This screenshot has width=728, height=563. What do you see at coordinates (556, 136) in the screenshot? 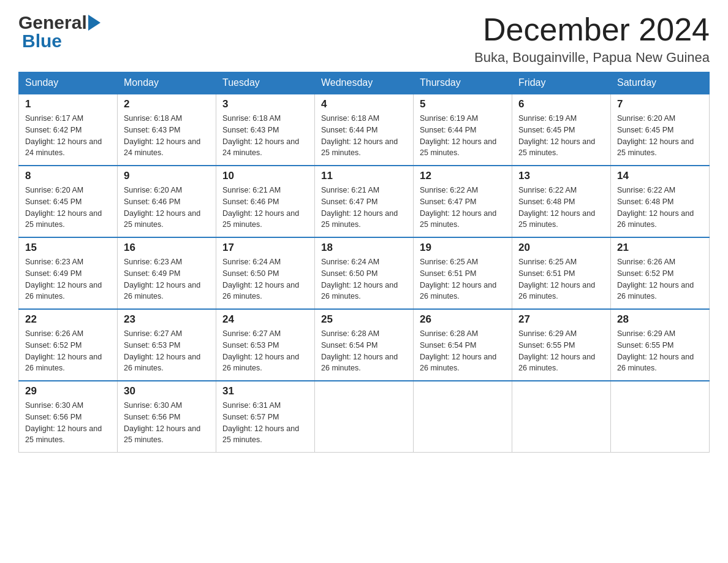
I see `day-info: Sunrise: 6:19 AMSunset: 6:45 PMDaylight:…` at bounding box center [556, 136].